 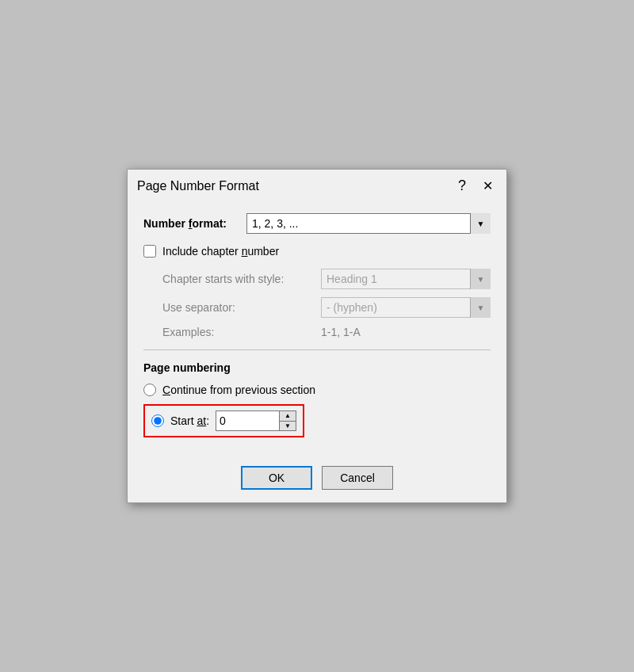 What do you see at coordinates (317, 223) in the screenshot?
I see `number-format-row: Number format: 1, 2, 3, ... a, b, c, ...…` at bounding box center [317, 223].